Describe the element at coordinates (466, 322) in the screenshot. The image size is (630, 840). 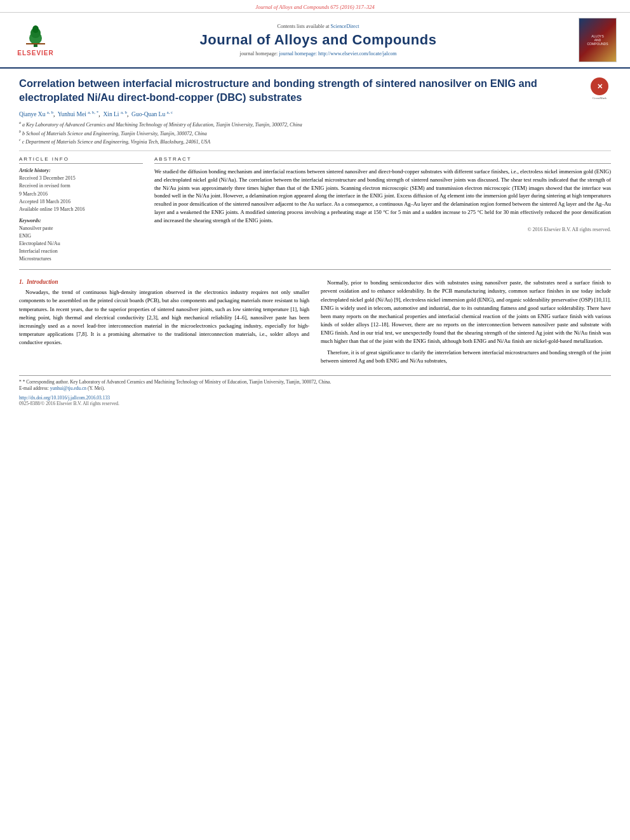
I see `intro-right-text: Normally, prior to bonding semiconductor…` at that location.